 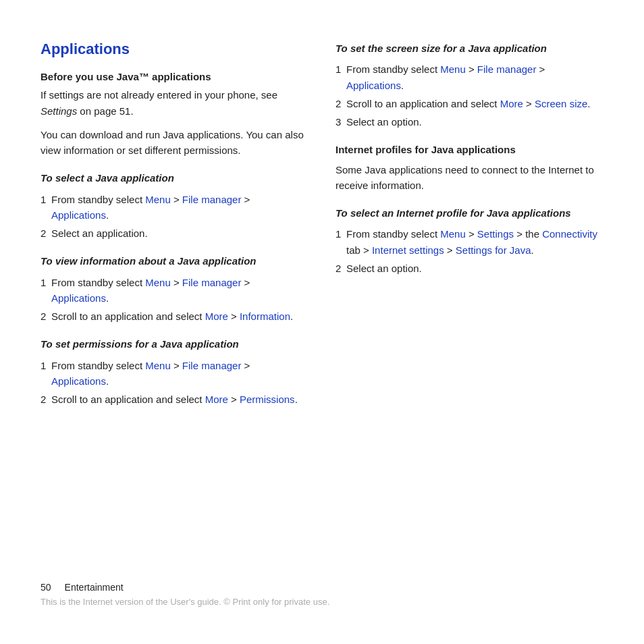 What do you see at coordinates (158, 282) in the screenshot?
I see `link-menu-2: Menu` at bounding box center [158, 282].